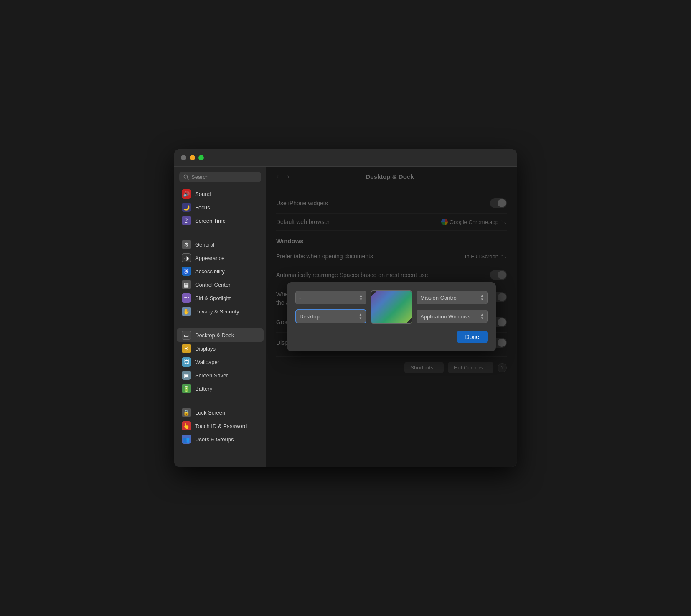  What do you see at coordinates (202, 207) in the screenshot?
I see `sidebar-item-label: Focus` at bounding box center [202, 207].